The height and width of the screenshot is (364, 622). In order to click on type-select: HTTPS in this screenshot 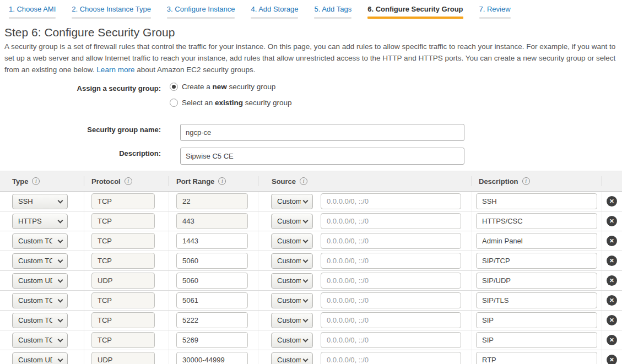, I will do `click(40, 221)`.